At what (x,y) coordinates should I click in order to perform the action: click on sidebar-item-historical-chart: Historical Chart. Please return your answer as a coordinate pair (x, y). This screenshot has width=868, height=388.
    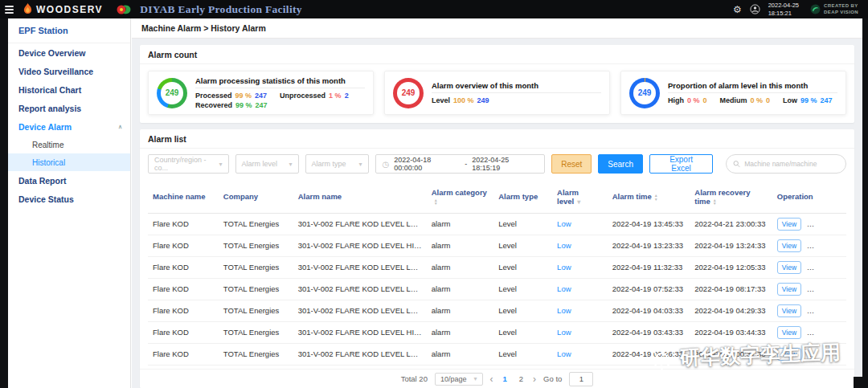
    Looking at the image, I should click on (69, 90).